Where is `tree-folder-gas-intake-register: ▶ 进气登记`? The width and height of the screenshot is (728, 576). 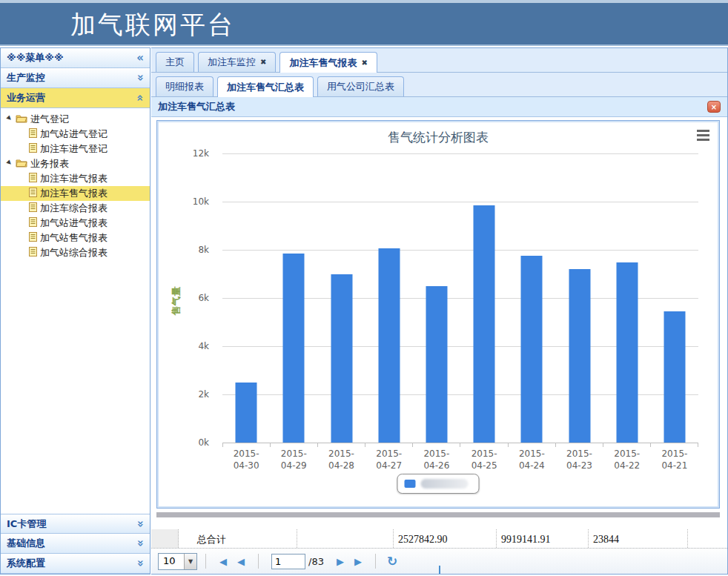 tree-folder-gas-intake-register: ▶ 进气登记 is located at coordinates (76, 119).